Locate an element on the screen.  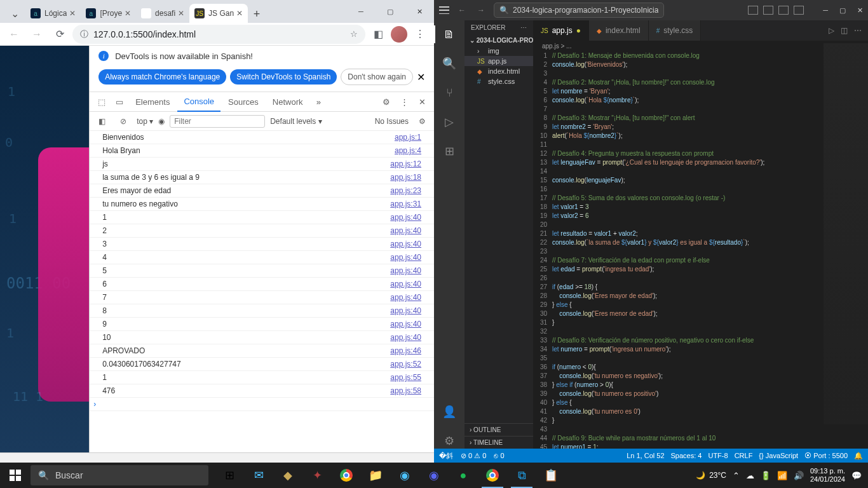
horizontal-scrollbar is located at coordinates (217, 458).